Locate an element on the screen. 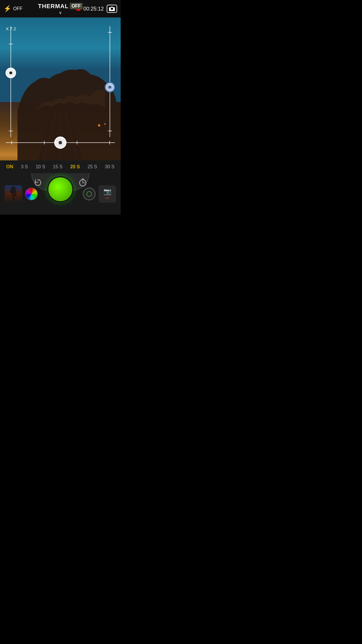  thermal-text: THERMAL is located at coordinates (54, 6).